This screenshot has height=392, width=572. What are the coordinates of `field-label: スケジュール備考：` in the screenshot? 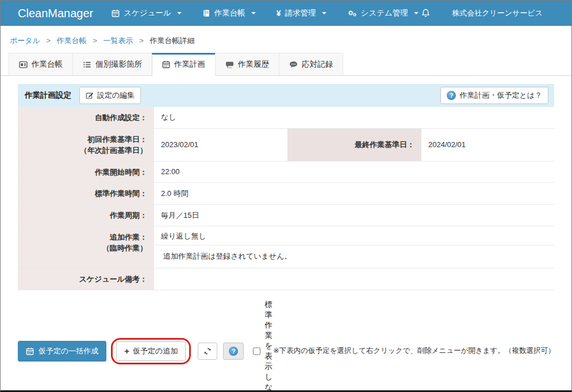 It's located at (86, 279).